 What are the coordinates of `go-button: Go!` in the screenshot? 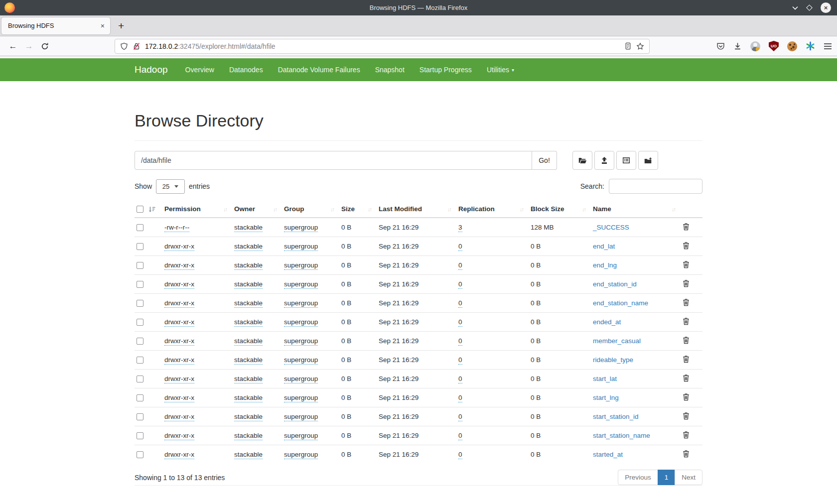 It's located at (545, 160).